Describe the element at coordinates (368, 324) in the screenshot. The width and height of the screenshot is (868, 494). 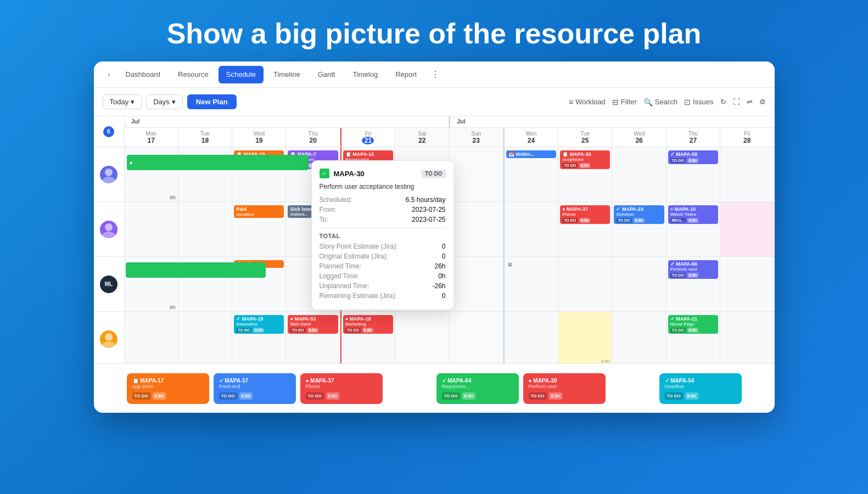
I see `task-mapa18: ● MAPA-18 Marketing TO DO 6.5h` at that location.